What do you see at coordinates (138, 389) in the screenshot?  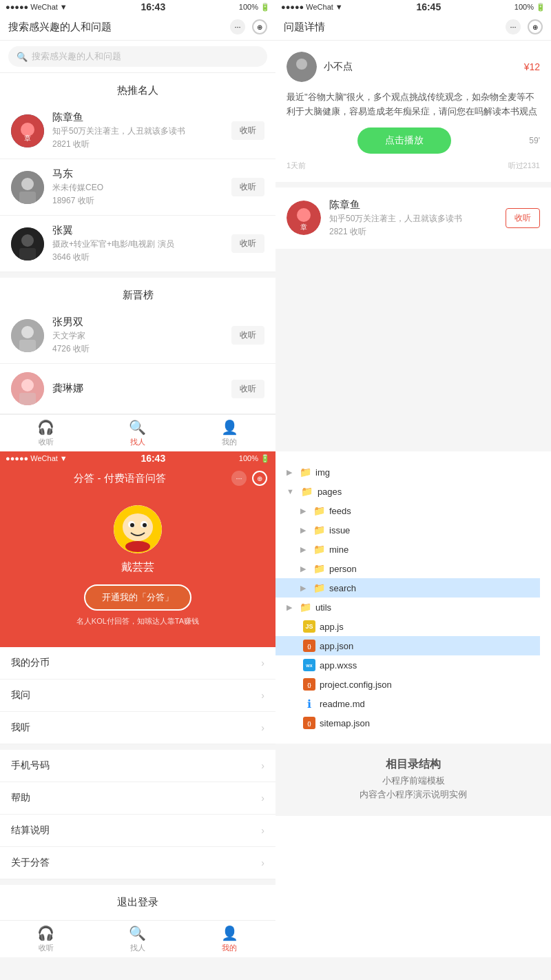 I see `person-info-gonglinna: 龚琳娜` at bounding box center [138, 389].